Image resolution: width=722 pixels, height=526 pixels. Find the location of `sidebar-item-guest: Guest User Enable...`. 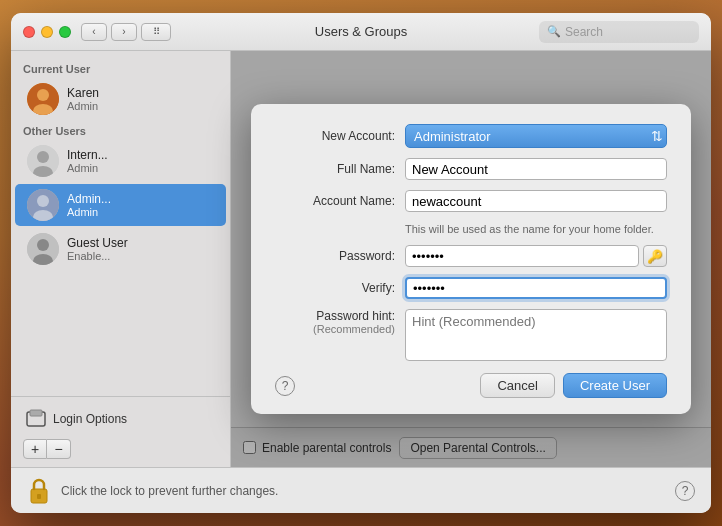

sidebar-item-guest: Guest User Enable... is located at coordinates (120, 249).